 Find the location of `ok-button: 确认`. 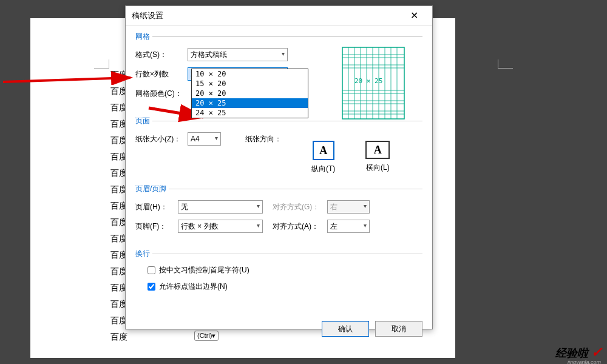

ok-button: 确认 is located at coordinates (345, 329).